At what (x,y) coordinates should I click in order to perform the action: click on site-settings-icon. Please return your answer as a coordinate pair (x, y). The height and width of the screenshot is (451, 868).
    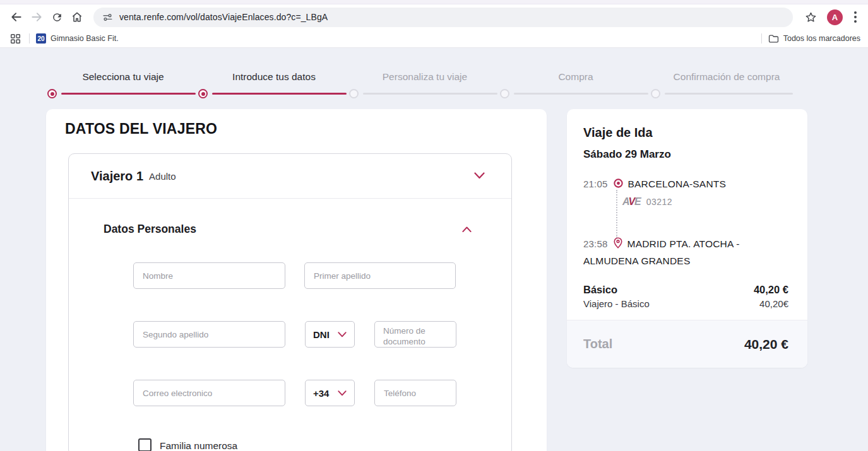
    Looking at the image, I should click on (107, 18).